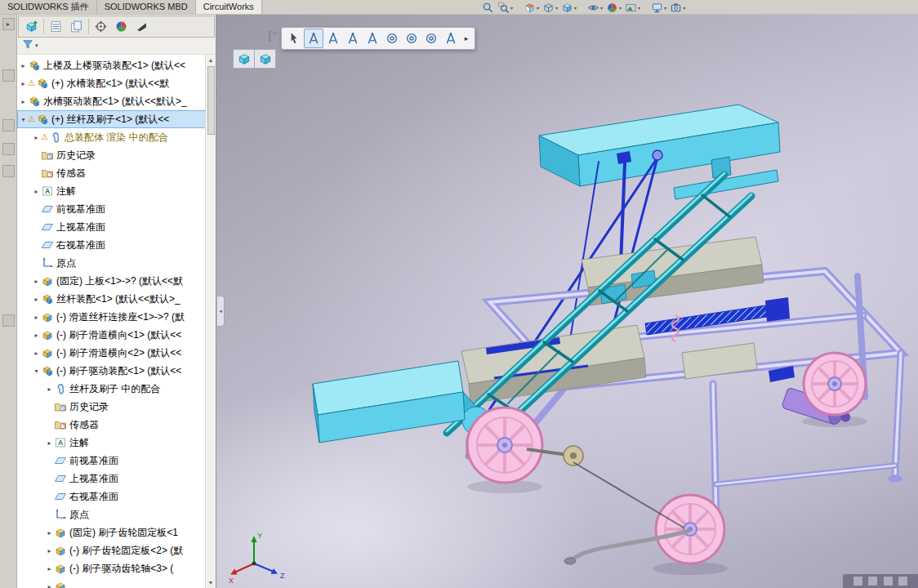 Image resolution: width=918 pixels, height=588 pixels. I want to click on apply-scene-button: ▾, so click(632, 7).